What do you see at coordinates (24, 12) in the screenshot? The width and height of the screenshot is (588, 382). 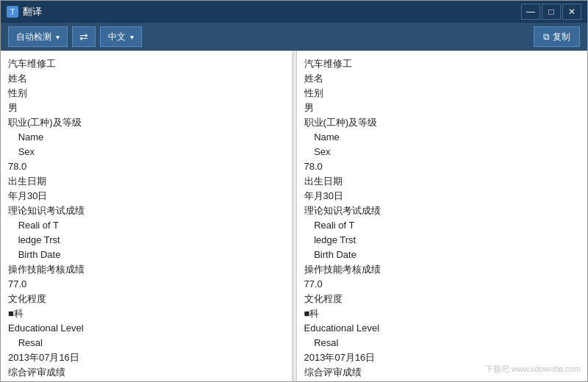 I see `title-bar-left: T 翻译` at bounding box center [24, 12].